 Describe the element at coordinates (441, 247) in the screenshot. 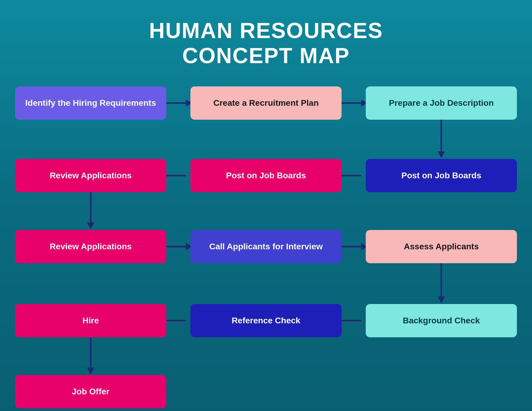

I see `node-assess-applicants: Assess Applicants` at that location.